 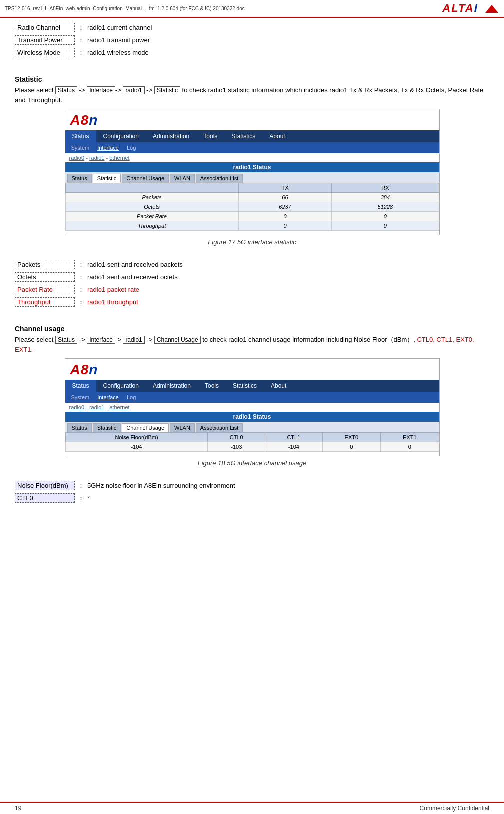 What do you see at coordinates (81, 40) in the screenshot?
I see `sep-1: ：` at bounding box center [81, 40].